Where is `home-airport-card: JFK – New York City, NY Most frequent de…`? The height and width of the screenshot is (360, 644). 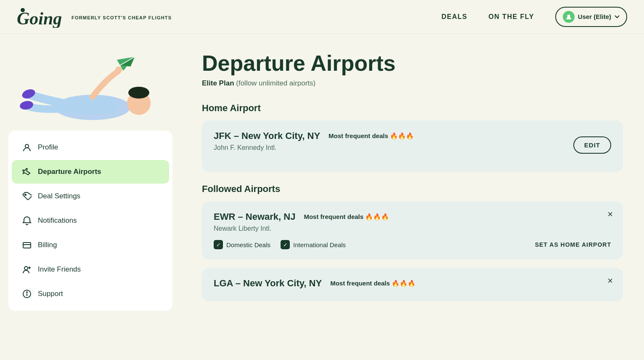
home-airport-card: JFK – New York City, NY Most frequent de… is located at coordinates (412, 146).